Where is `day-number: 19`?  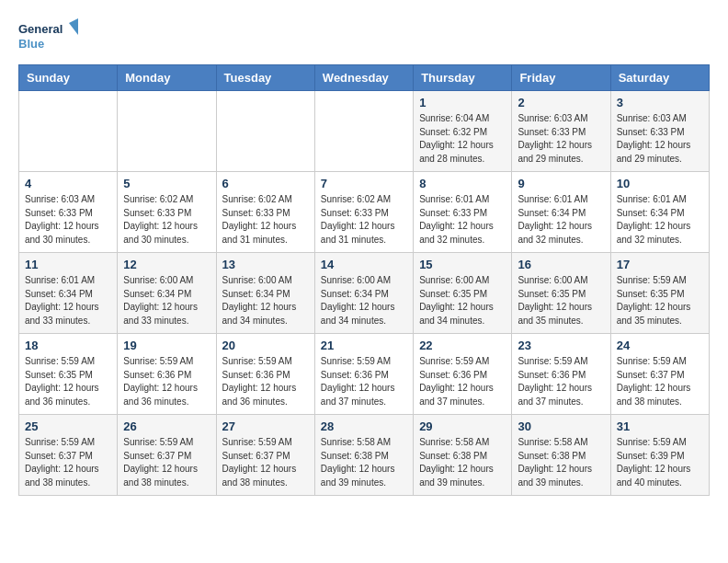 day-number: 19 is located at coordinates (166, 346).